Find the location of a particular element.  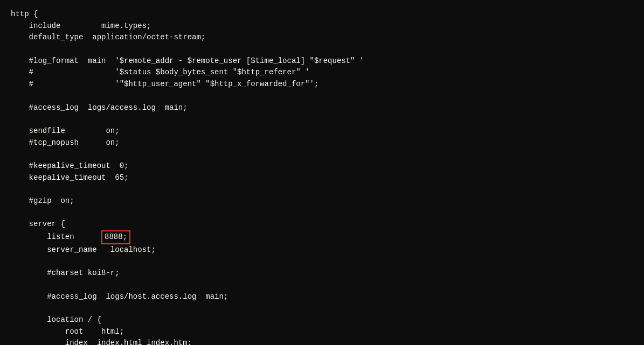

code-line-11: sendfile on; is located at coordinates (322, 131).